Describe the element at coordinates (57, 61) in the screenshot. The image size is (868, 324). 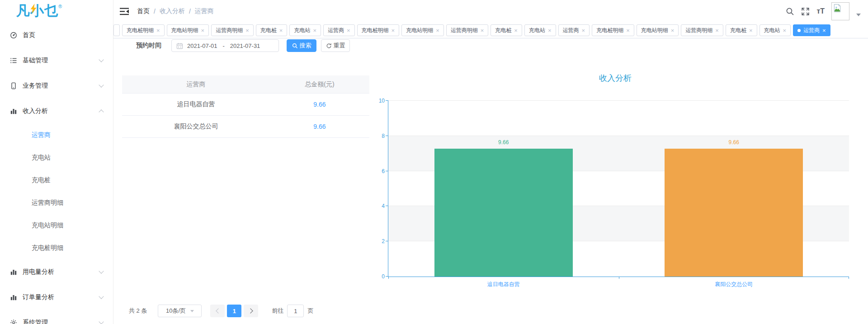
I see `sidebar-item: 基础管理` at that location.